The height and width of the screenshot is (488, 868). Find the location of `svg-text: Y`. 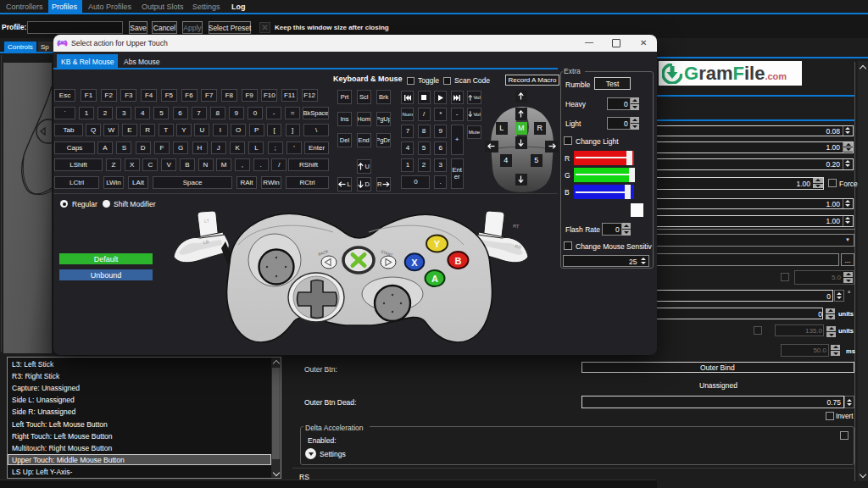

svg-text: Y is located at coordinates (437, 244).